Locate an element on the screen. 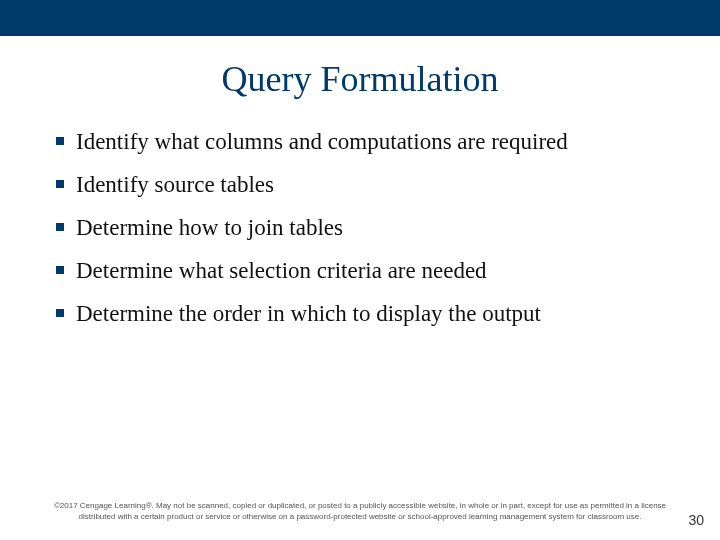 The width and height of the screenshot is (720, 540). copyright-text: ©2017 Cengage Learning®. May not be scan… is located at coordinates (360, 512).